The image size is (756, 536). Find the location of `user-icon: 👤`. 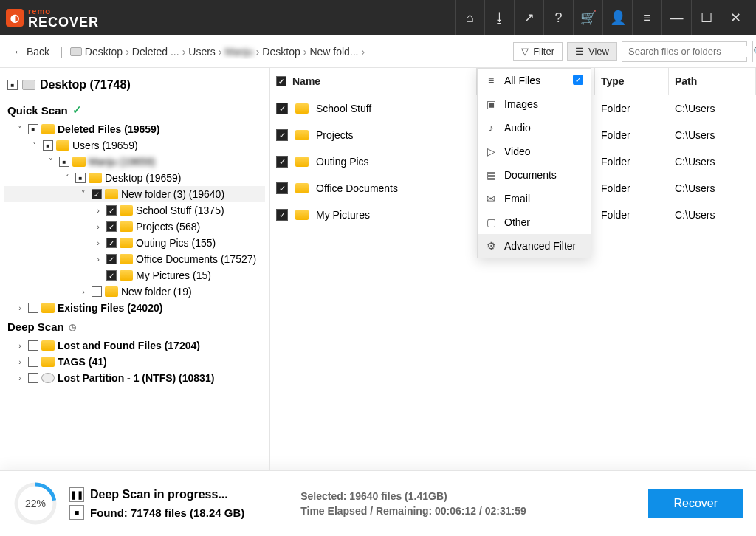

user-icon: 👤 is located at coordinates (617, 18).